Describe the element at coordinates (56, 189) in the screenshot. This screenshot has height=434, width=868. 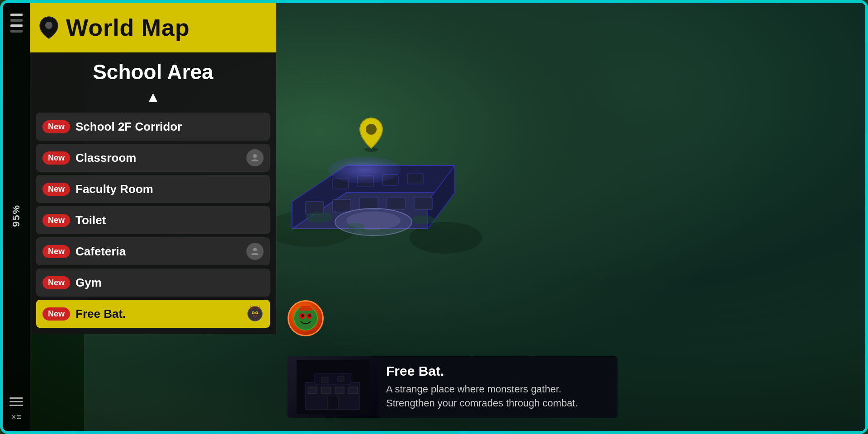
I see `new-badge-faculty-room: New` at that location.